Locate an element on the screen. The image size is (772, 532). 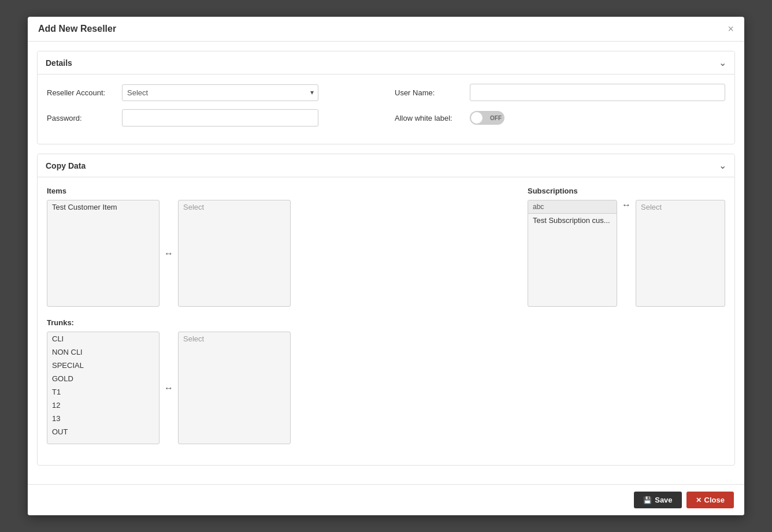
modal-header: Add New Reseller × is located at coordinates (386, 29).